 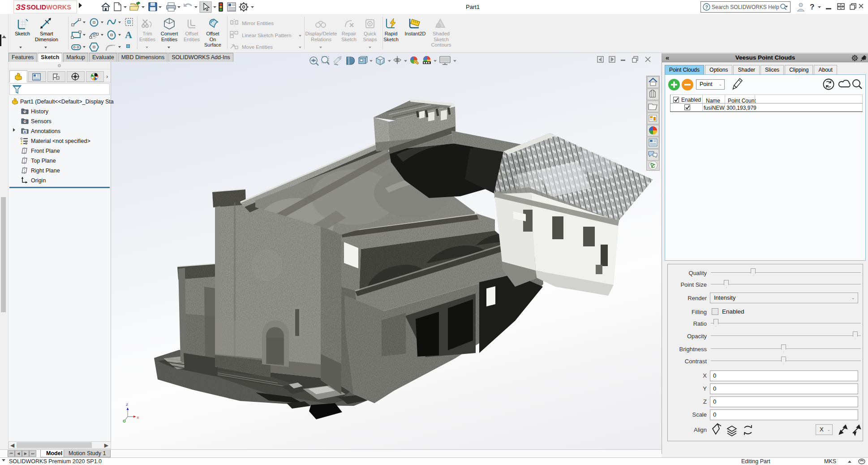 What do you see at coordinates (25, 132) in the screenshot?
I see `svg-text: A` at bounding box center [25, 132].